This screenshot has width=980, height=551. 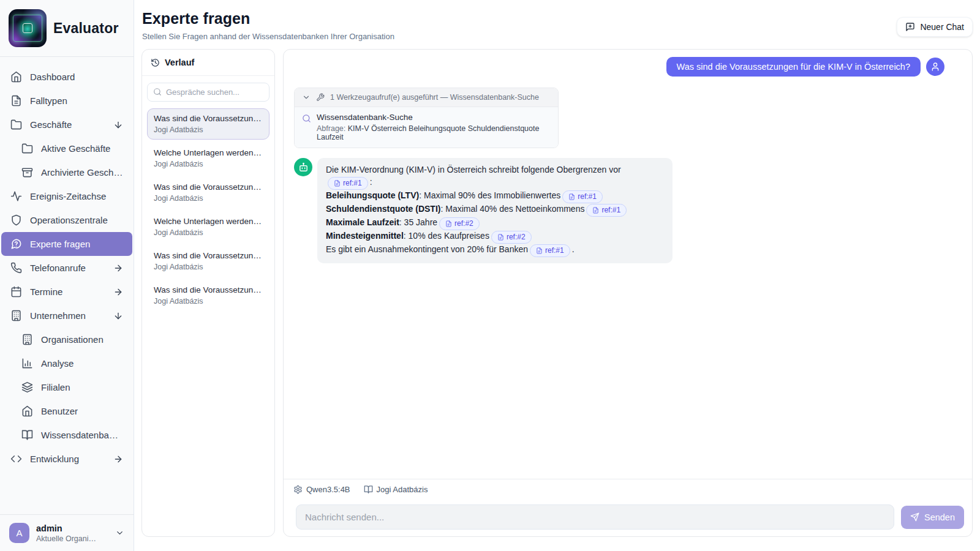 I want to click on sidebar-item-entwicklung: Entwicklung, so click(x=67, y=459).